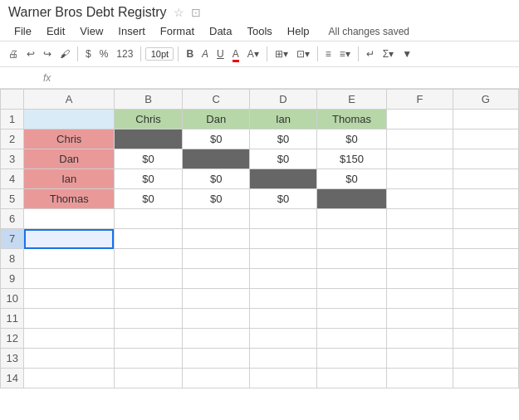 Image resolution: width=519 pixels, height=420 pixels. I want to click on cell-b3: $0, so click(148, 159).